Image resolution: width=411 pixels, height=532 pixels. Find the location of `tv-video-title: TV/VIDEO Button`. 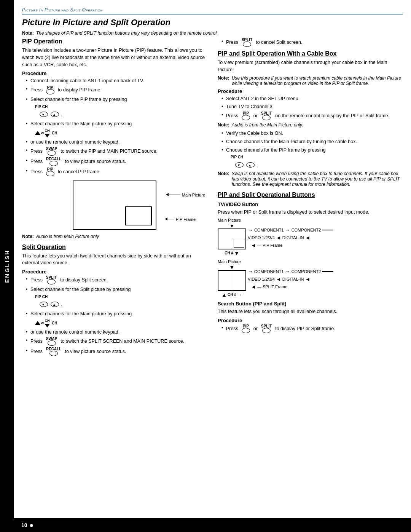

tv-video-title: TV/VIDEO Button is located at coordinates (310, 204).